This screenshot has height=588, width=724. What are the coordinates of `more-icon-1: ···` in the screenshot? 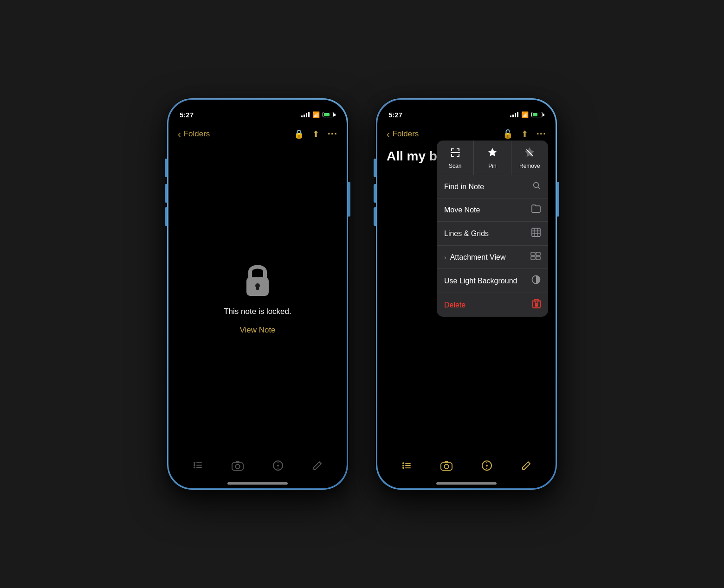 It's located at (332, 134).